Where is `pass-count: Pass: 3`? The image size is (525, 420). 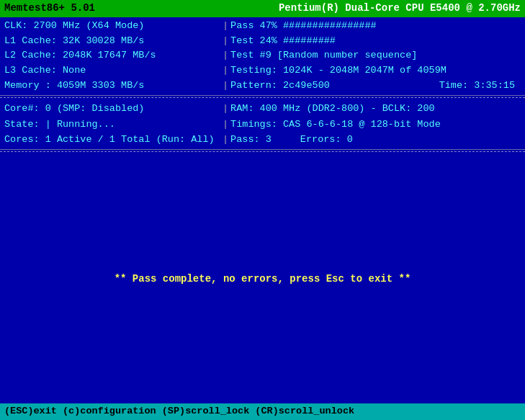
pass-count: Pass: 3 is located at coordinates (251, 140).